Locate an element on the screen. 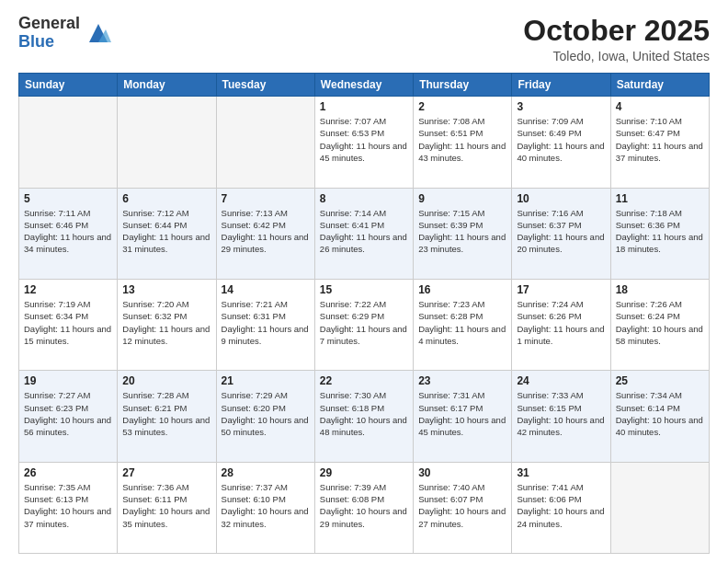  day-number: 12 is located at coordinates (68, 290).